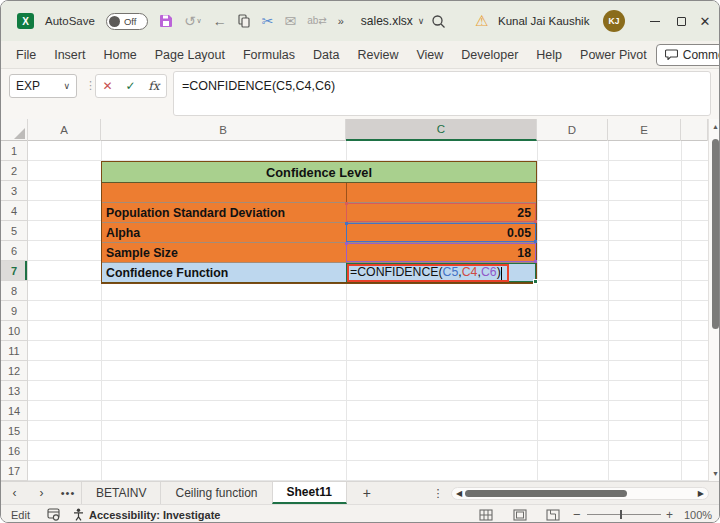 Image resolution: width=720 pixels, height=523 pixels. I want to click on user-name: Kunal Jai Kaushik, so click(544, 21).